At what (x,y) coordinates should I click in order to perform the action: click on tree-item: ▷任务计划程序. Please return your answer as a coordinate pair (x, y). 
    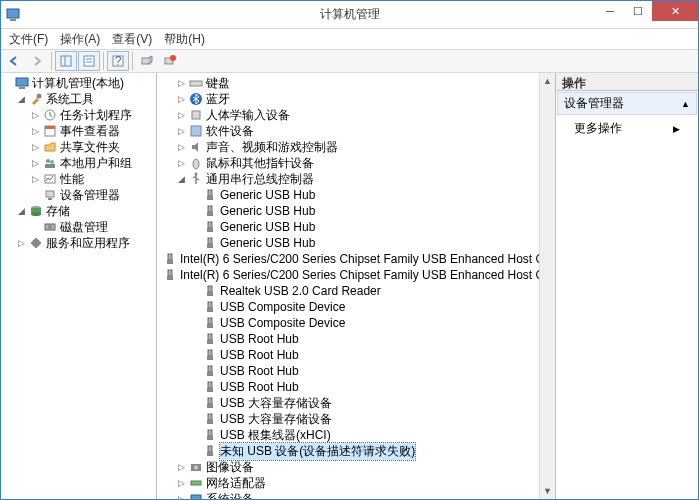
    Looking at the image, I should click on (78, 115).